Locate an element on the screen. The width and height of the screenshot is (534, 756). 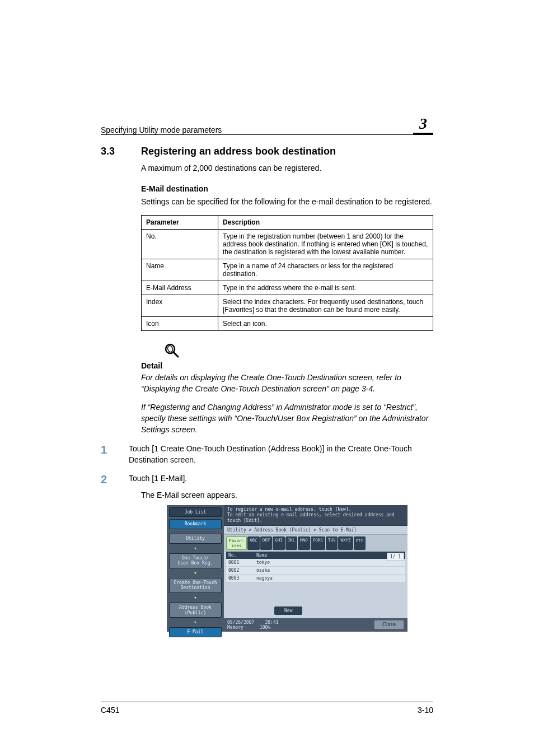
tab-jkl: JKL is located at coordinates (292, 543).